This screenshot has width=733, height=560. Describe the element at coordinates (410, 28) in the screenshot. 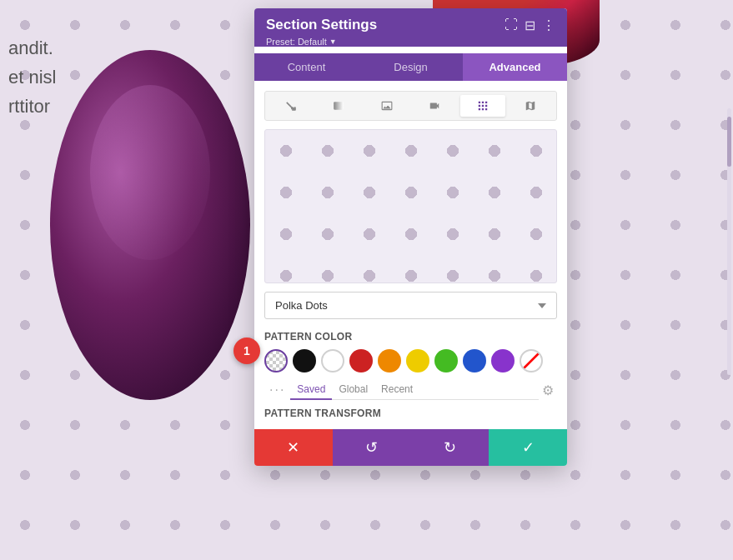

I see `panel-header: Section Settings ⛶ ⊟ ⋮ Preset: Default ▼` at that location.